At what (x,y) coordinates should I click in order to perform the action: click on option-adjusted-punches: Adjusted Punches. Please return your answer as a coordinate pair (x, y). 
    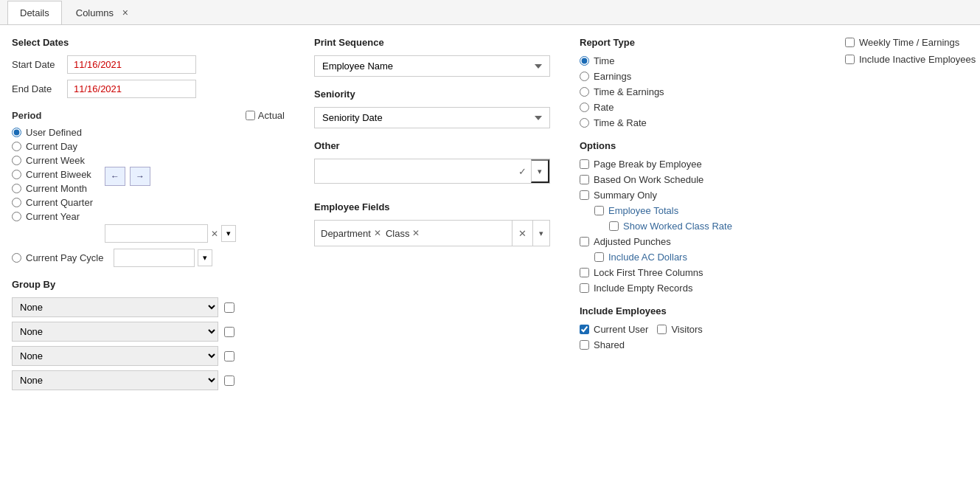
    Looking at the image, I should click on (698, 242).